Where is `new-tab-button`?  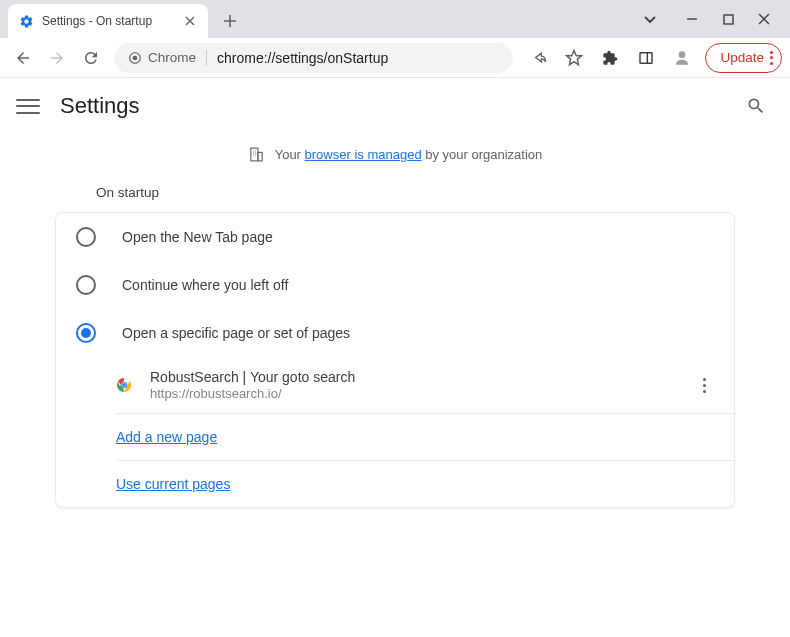
new-tab-button is located at coordinates (230, 21).